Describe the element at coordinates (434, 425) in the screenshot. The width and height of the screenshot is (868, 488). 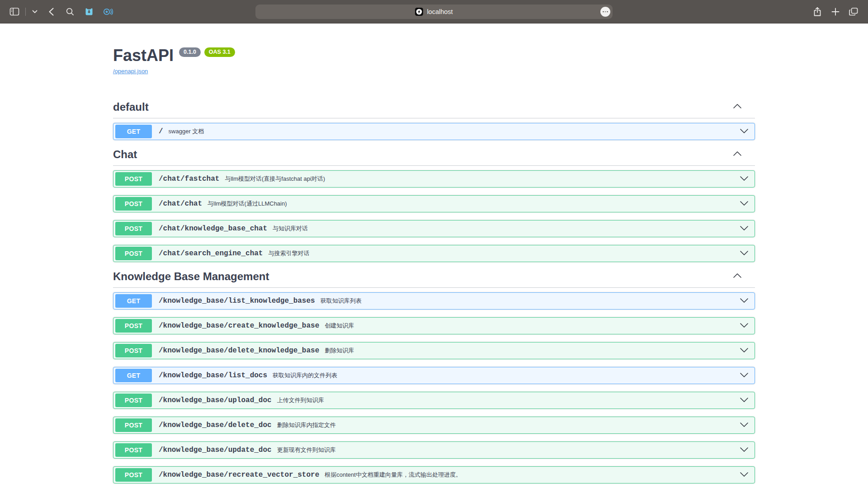
I see `endpoint-row: POST /knowledge_base/delete_doc 删除知识库内指定…` at that location.